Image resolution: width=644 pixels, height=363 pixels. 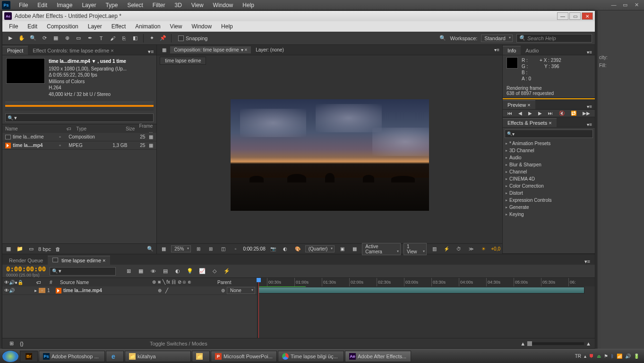 I want to click on zoom-in-icon: ▲, so click(x=589, y=344).